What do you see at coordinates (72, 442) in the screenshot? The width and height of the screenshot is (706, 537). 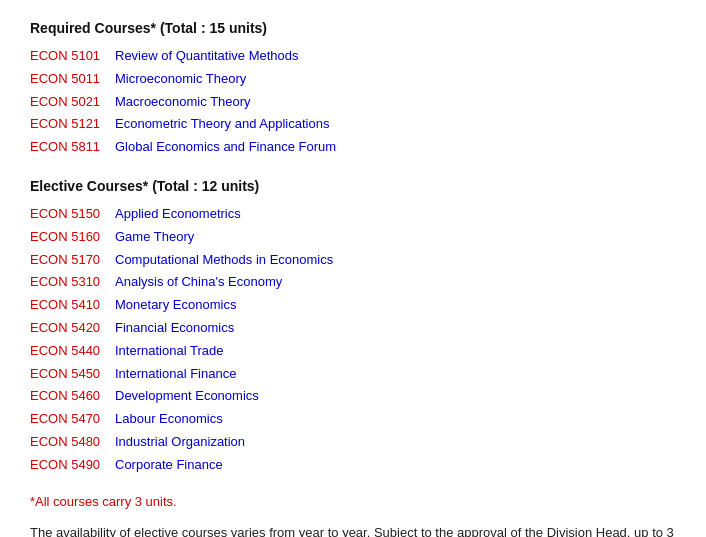 I see `course-code: ECON 5480` at bounding box center [72, 442].